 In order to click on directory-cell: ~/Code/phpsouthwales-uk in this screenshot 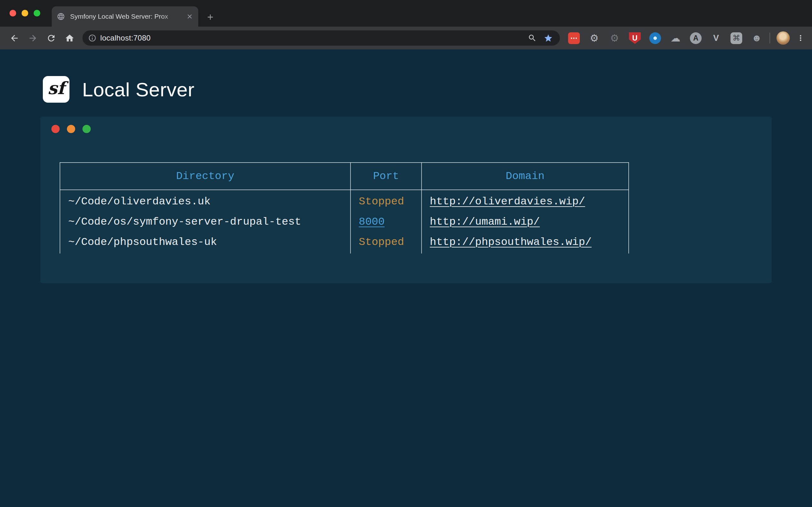, I will do `click(205, 243)`.